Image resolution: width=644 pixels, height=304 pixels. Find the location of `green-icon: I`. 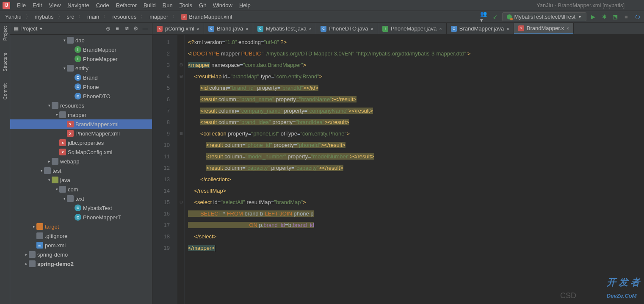

green-icon: I is located at coordinates (78, 50).